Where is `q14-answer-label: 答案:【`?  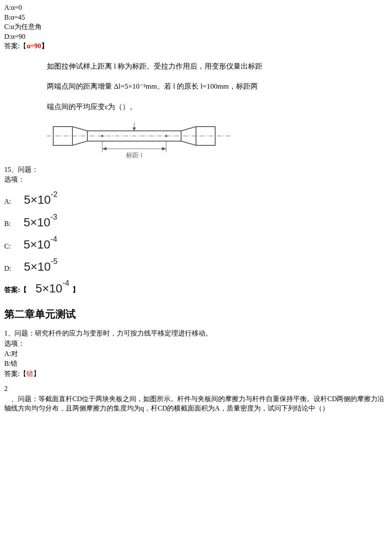
q14-answer-label: 答案:【 is located at coordinates (15, 46).